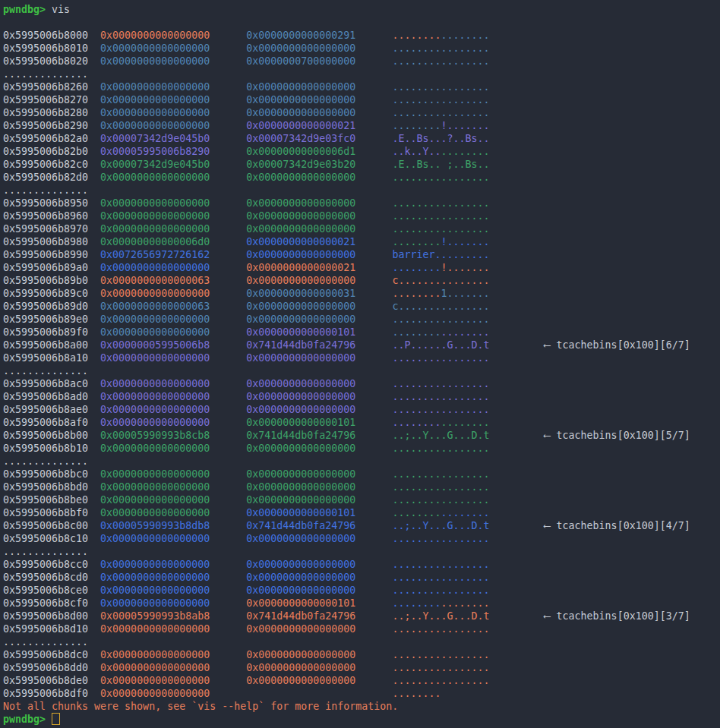  I want to click on chunk-address: 0x5995006b8020, so click(46, 61).